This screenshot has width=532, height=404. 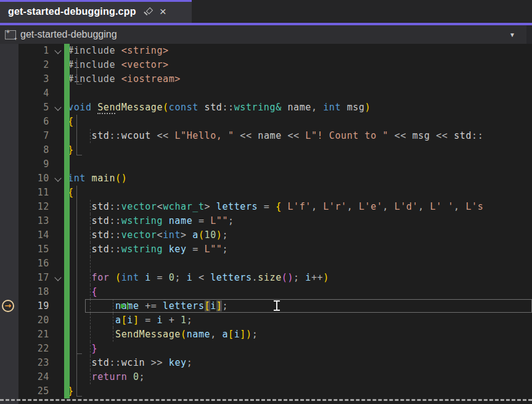 What do you see at coordinates (266, 321) in the screenshot?
I see `code-line: 20 a[i] = i + 1;` at bounding box center [266, 321].